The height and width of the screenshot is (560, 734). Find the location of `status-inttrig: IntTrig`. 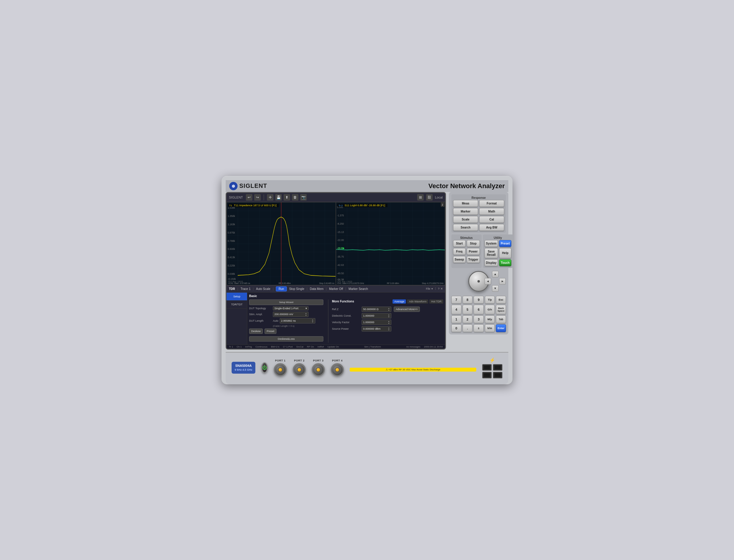

status-inttrig: IntTrig is located at coordinates (248, 347).